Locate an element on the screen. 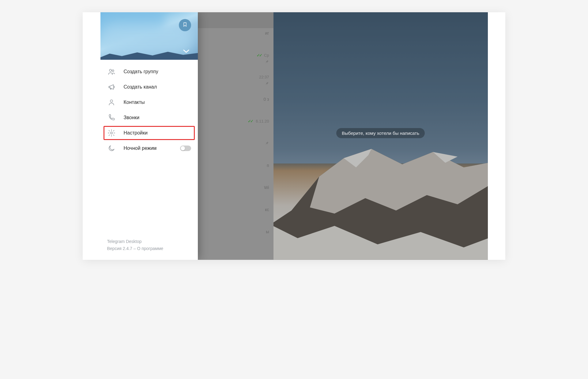 Image resolution: width=588 pixels, height=379 pixels. group-icon is located at coordinates (111, 72).